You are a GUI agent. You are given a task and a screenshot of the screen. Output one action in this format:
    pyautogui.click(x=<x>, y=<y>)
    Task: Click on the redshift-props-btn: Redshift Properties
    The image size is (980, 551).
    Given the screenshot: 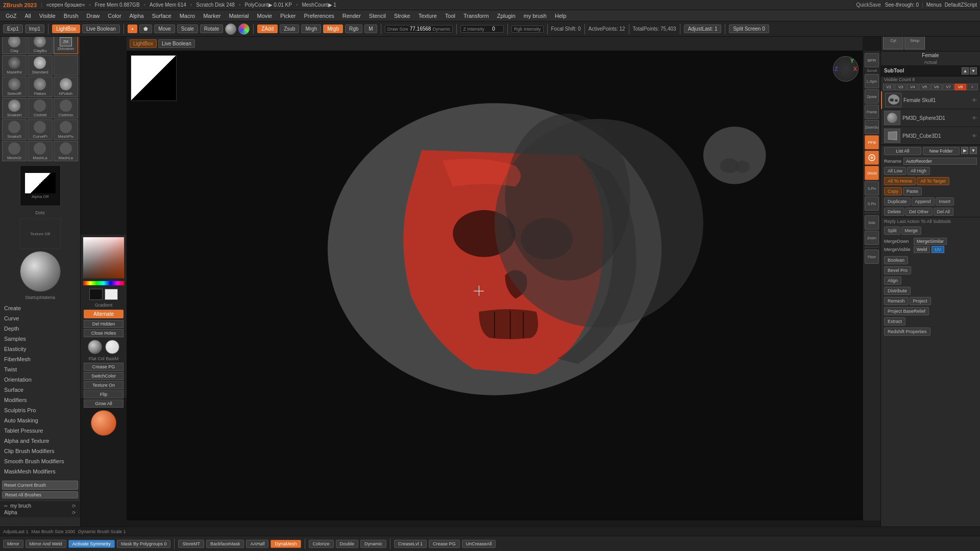 What is the action you would take?
    pyautogui.click(x=908, y=332)
    